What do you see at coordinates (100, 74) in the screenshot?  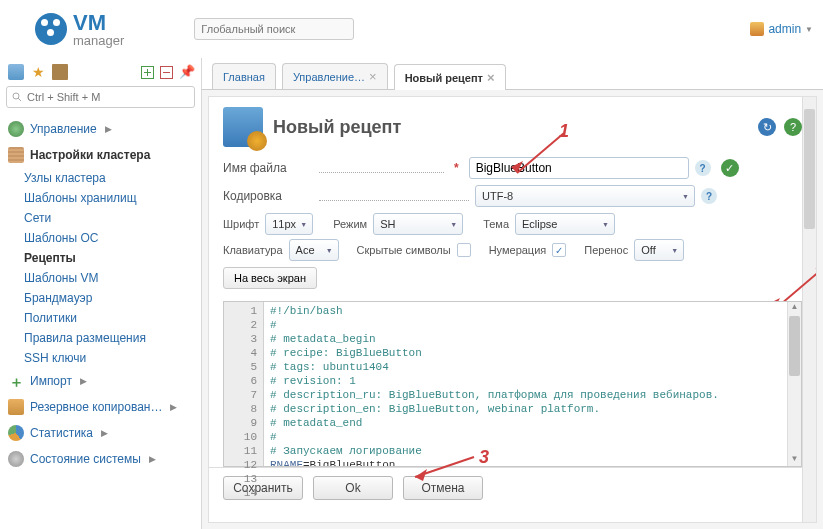 I see `sidebar-toolbar: ★ 📌` at bounding box center [100, 74].